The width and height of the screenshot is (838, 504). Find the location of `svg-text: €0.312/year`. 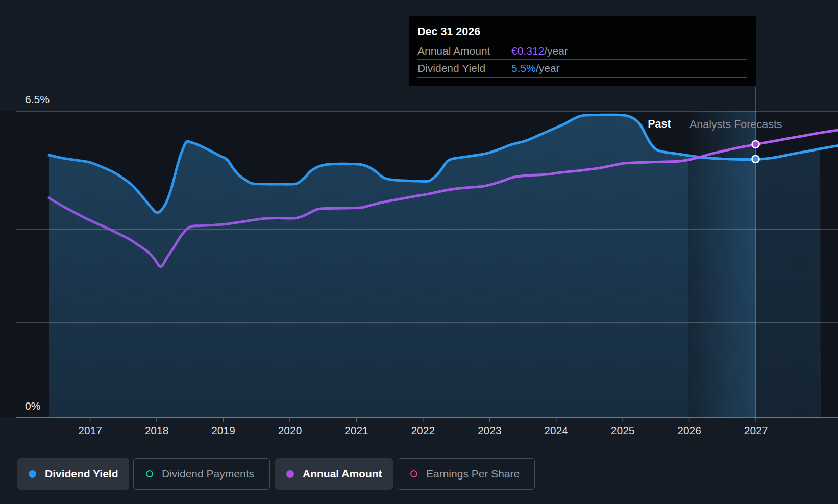

svg-text: €0.312/year is located at coordinates (540, 51).